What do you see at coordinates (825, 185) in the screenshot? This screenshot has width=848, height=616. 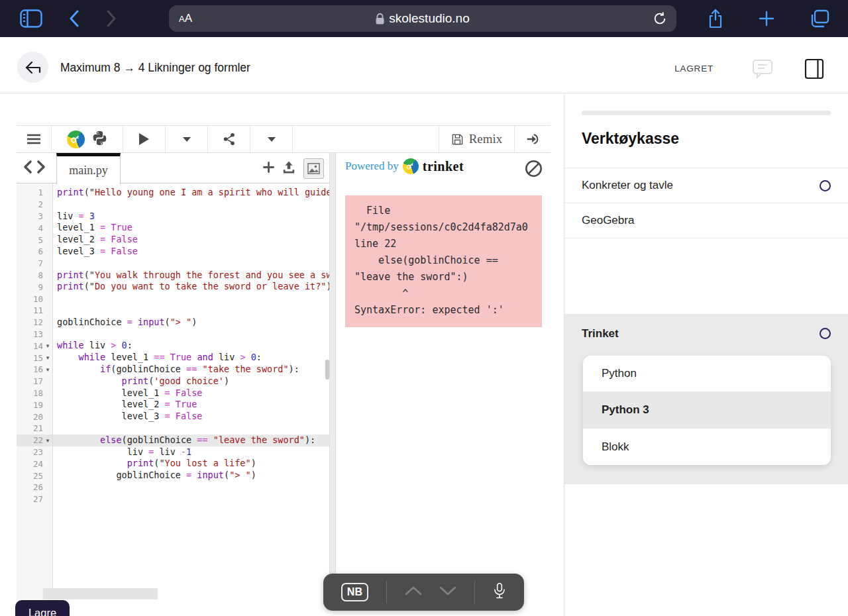 I see `radio-button` at bounding box center [825, 185].